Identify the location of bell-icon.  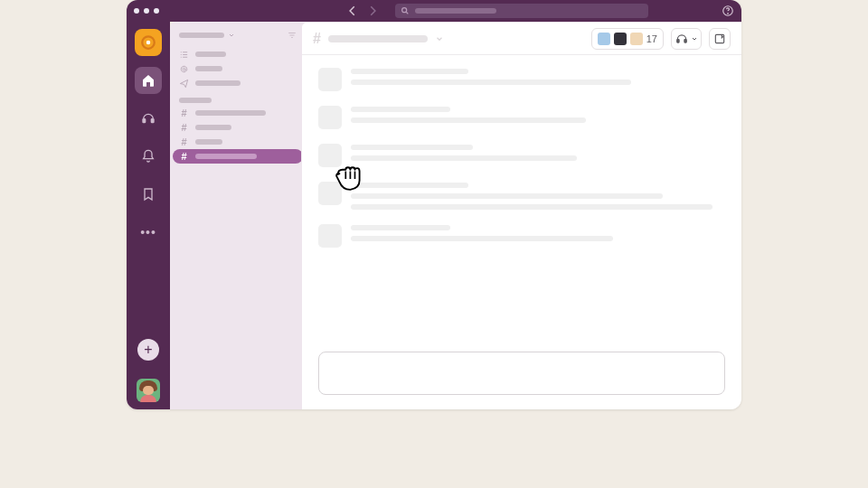
(148, 156).